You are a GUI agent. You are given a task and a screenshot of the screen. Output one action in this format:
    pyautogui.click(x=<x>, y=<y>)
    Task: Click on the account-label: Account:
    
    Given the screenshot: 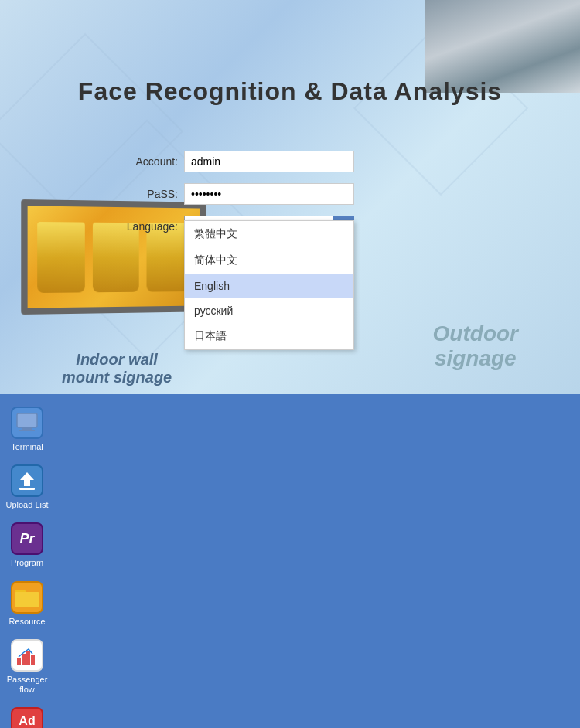 What is the action you would take?
    pyautogui.click(x=147, y=162)
    